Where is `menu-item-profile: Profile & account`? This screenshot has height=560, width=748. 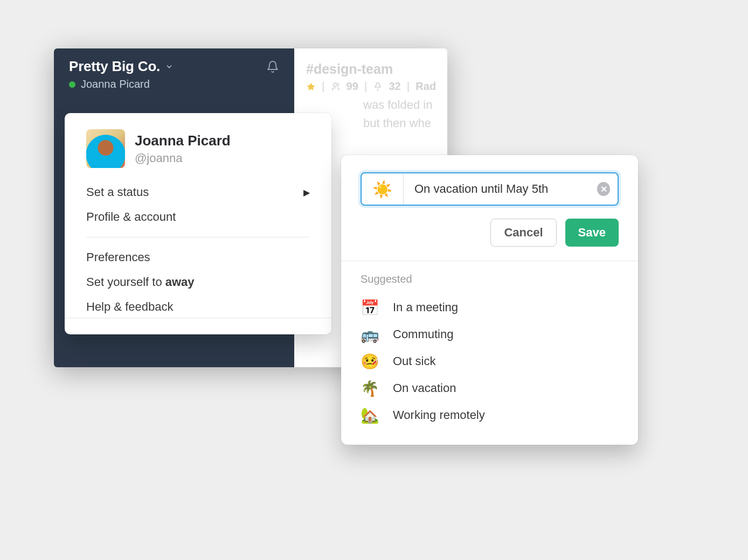
menu-item-profile: Profile & account is located at coordinates (198, 217).